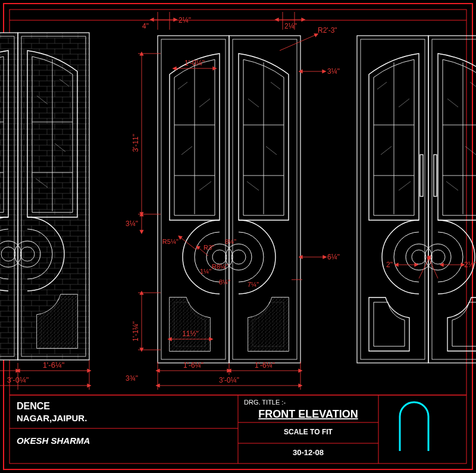 The image size is (476, 473). Describe the element at coordinates (45, 196) in the screenshot. I see `door-left-elevation` at that location.